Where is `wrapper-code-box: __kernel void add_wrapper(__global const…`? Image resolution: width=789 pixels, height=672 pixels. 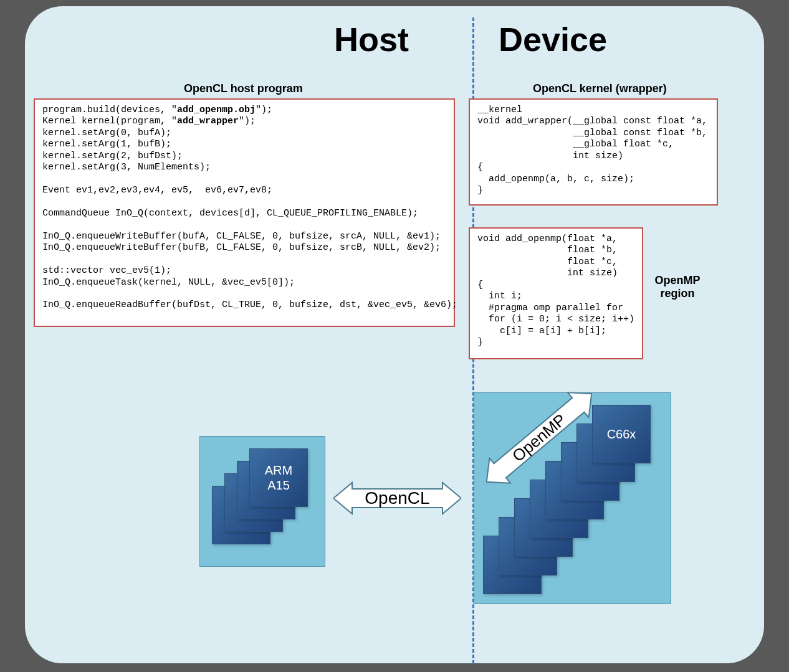
wrapper-code-box: __kernel void add_wrapper(__global const… is located at coordinates (593, 152).